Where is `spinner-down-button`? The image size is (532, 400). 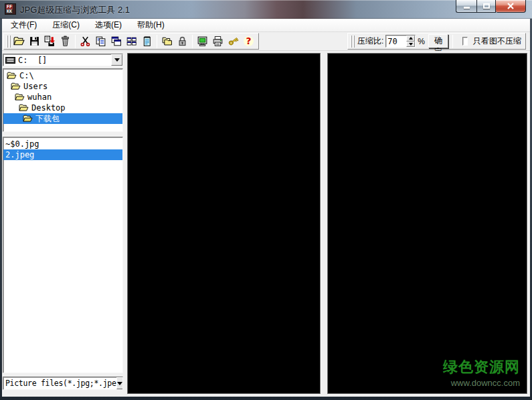
spinner-down-button is located at coordinates (411, 44).